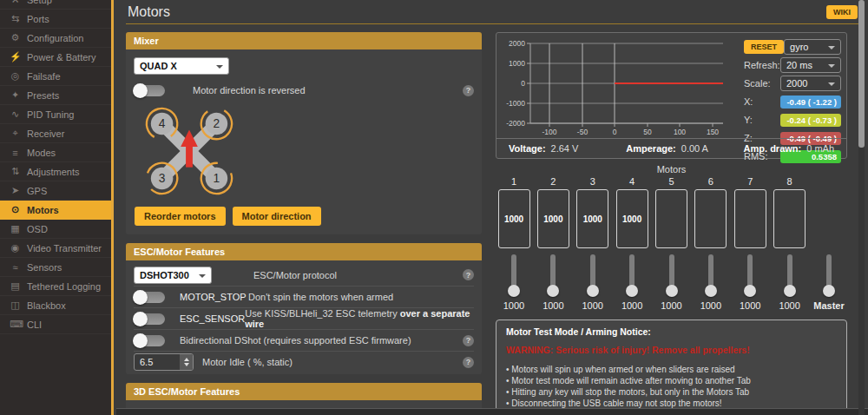 This screenshot has width=868, height=415. What do you see at coordinates (38, 19) in the screenshot?
I see `sidebar-item-label: Ports` at bounding box center [38, 19].